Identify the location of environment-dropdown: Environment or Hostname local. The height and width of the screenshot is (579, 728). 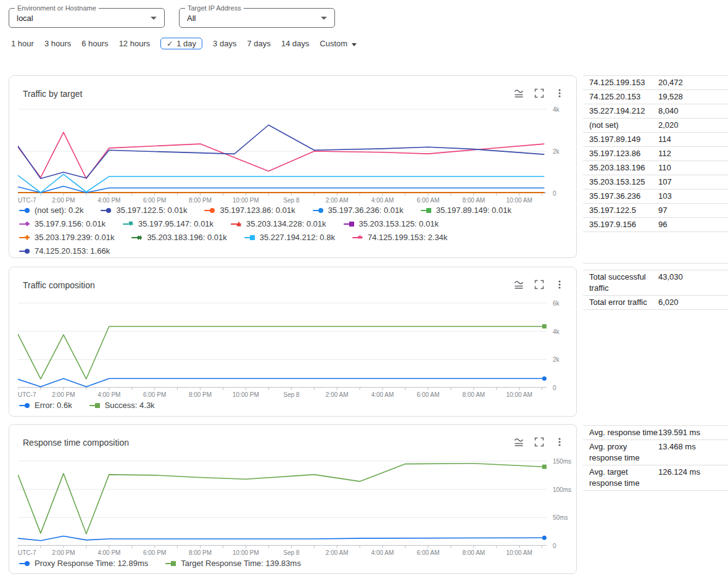
(86, 18).